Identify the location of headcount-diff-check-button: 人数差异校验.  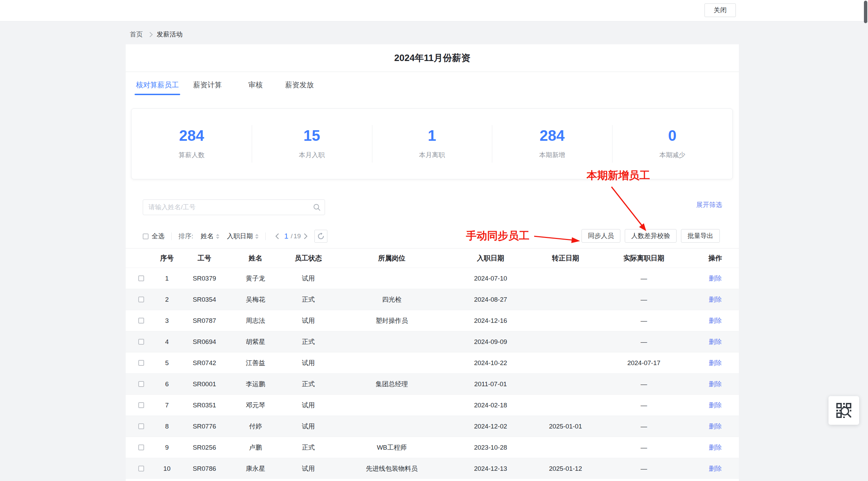
(651, 236).